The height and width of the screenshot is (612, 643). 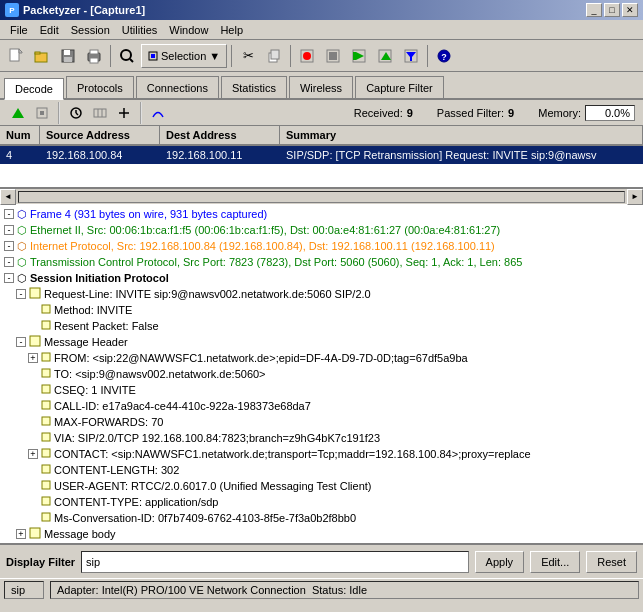 I want to click on expand-sip: -, so click(x=9, y=278).